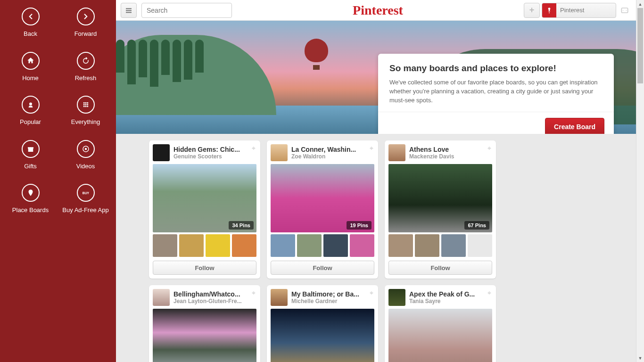 The height and width of the screenshot is (362, 644). What do you see at coordinates (477, 225) in the screenshot?
I see `pin-count-badge: 67 Pins` at bounding box center [477, 225].